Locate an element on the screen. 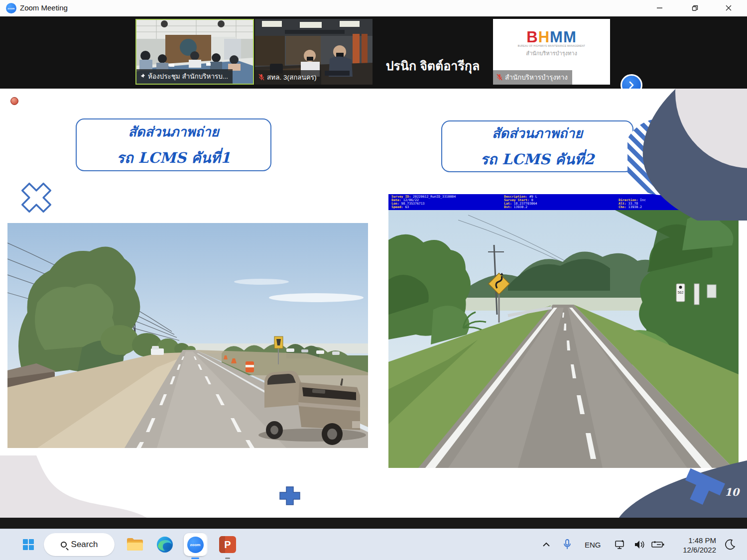  battery-button is located at coordinates (658, 545).